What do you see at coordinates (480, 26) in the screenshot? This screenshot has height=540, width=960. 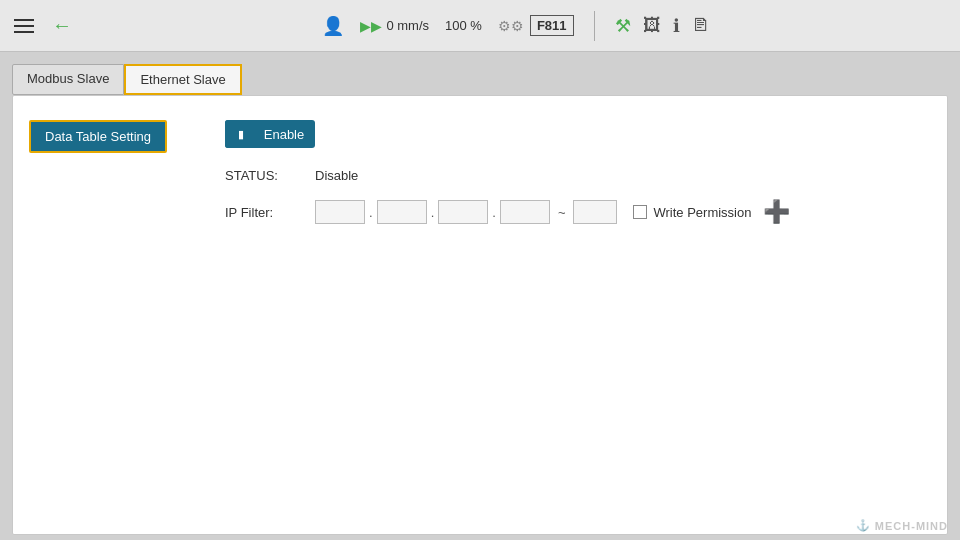 I see `header: ← 👤 ▶▶ 0 mm/s 100 % ⚙⚙ F811 ⚒ 🖼 ℹ 🖹` at bounding box center [480, 26].